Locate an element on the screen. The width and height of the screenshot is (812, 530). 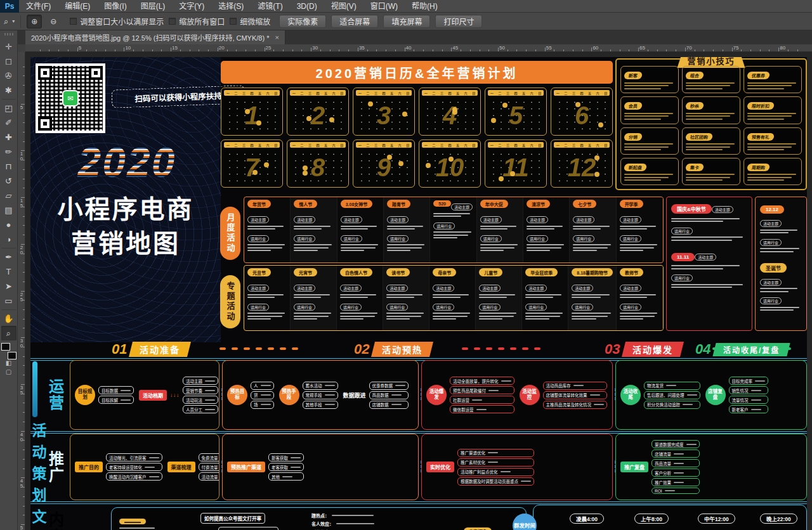
menu-item-10: 窗口(W) is located at coordinates (384, 6).